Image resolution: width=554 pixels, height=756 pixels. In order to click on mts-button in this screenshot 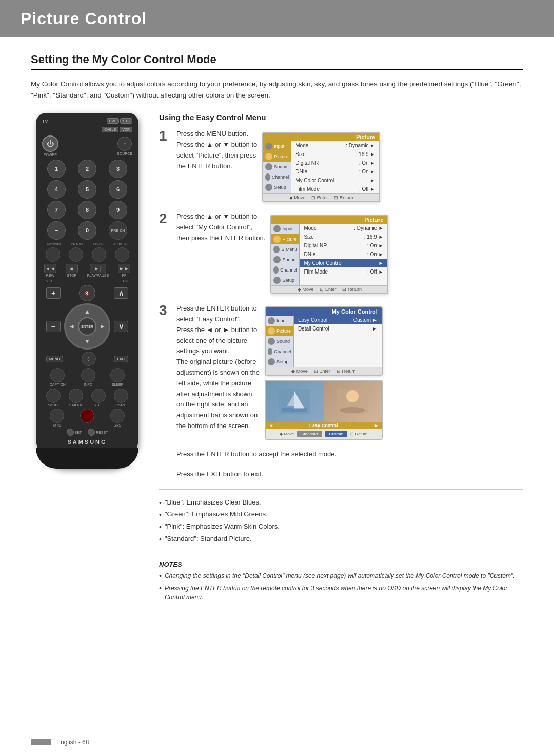, I will do `click(57, 416)`.